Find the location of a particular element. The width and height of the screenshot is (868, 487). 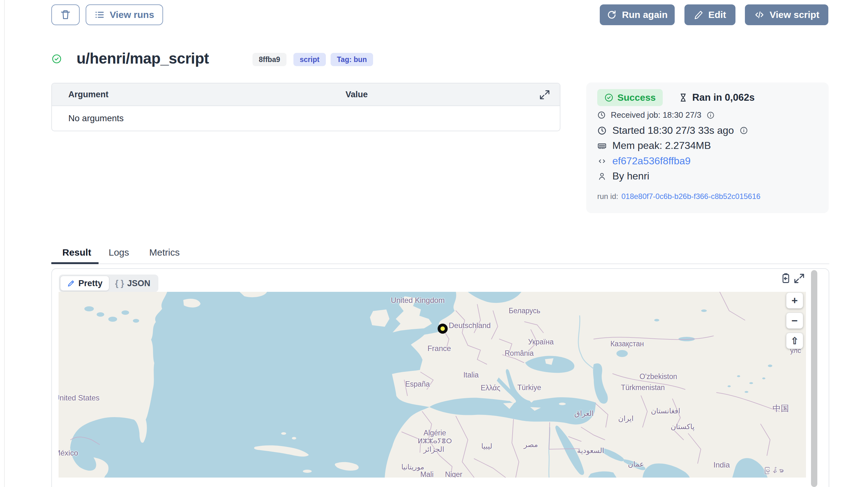

braces-icon: { } is located at coordinates (120, 284).